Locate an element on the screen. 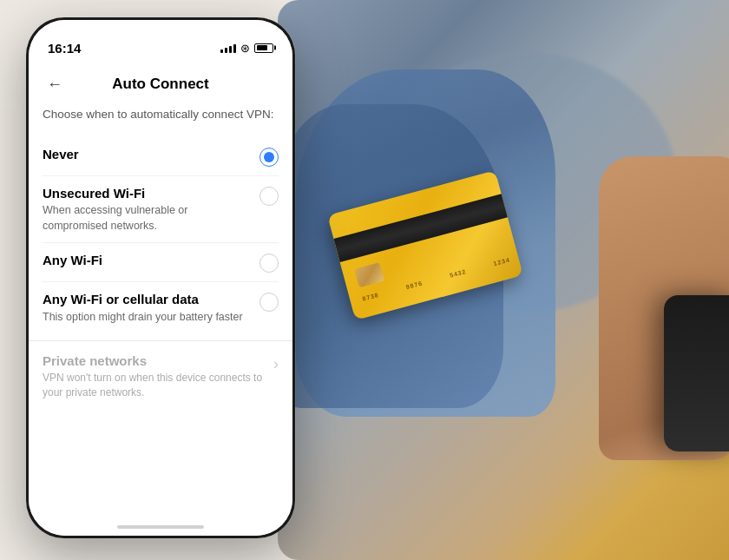  option-any-wifi-cellular: Any Wi-Fi or cellular data This option m… is located at coordinates (161, 307).